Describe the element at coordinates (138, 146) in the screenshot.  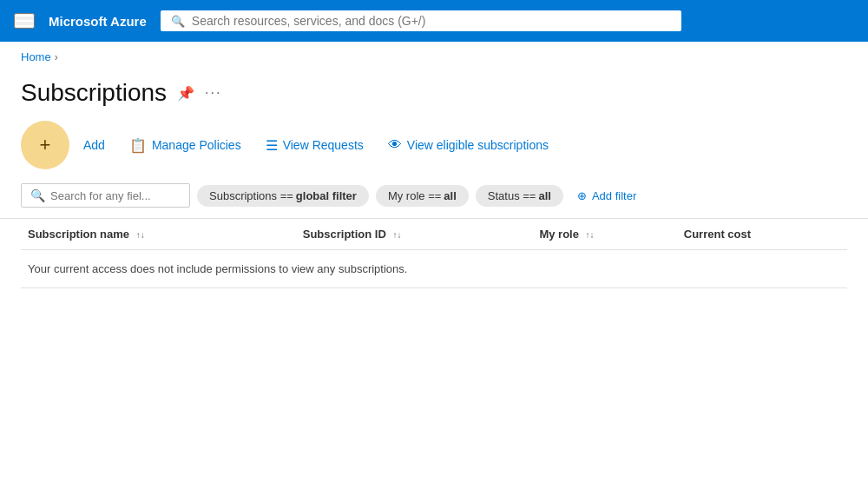
I see `policy-icon: 📋` at that location.